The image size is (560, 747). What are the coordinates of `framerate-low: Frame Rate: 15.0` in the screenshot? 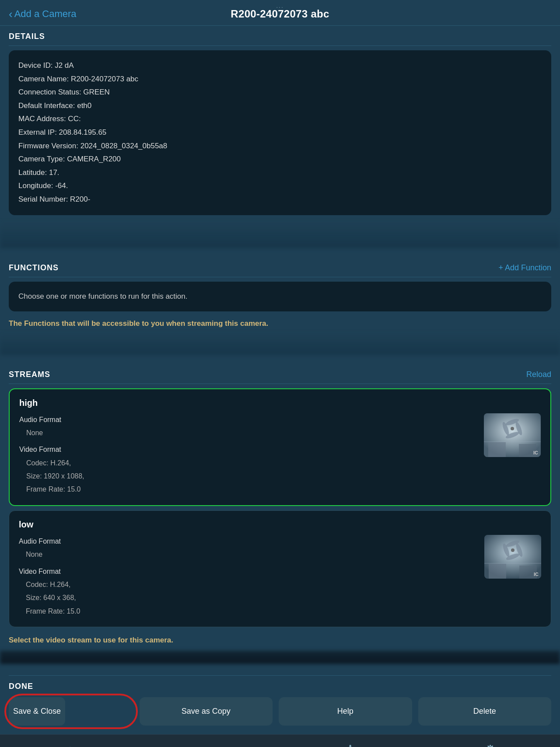 It's located at (53, 611).